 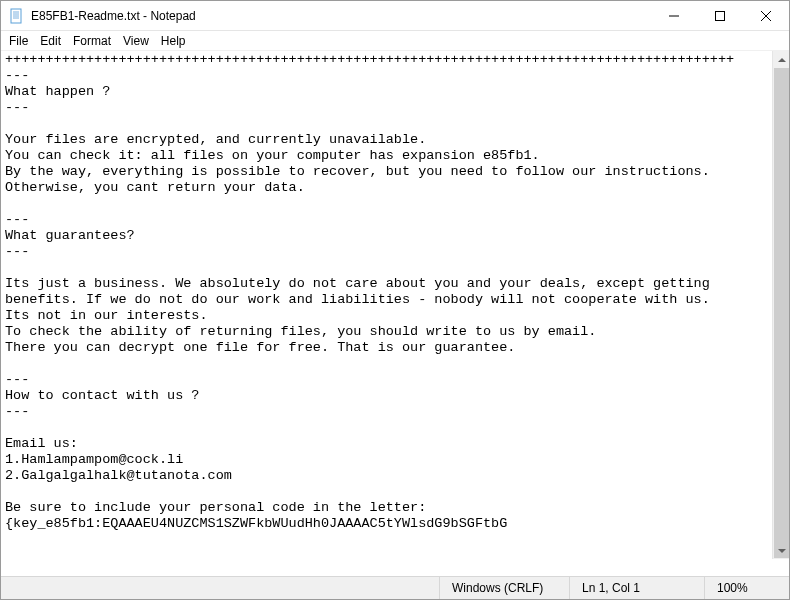 I want to click on status-zoom: 100%, so click(x=746, y=588).